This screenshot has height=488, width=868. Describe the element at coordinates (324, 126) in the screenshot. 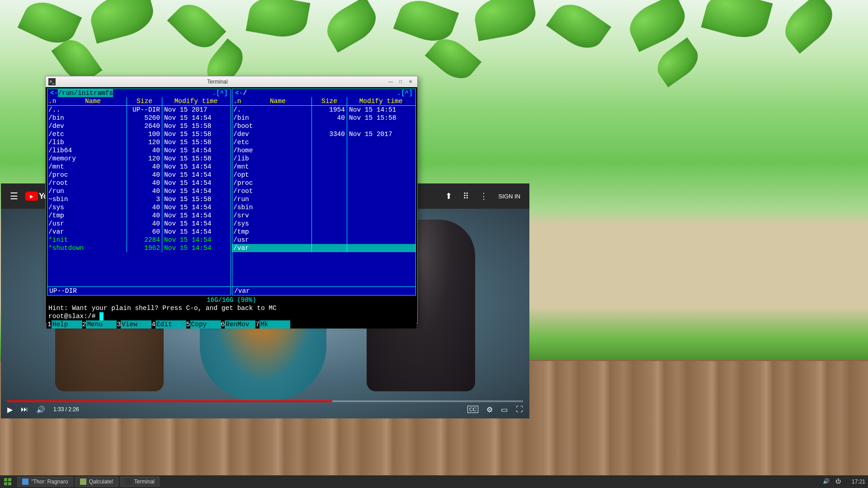

I see `file-row: /boot` at that location.